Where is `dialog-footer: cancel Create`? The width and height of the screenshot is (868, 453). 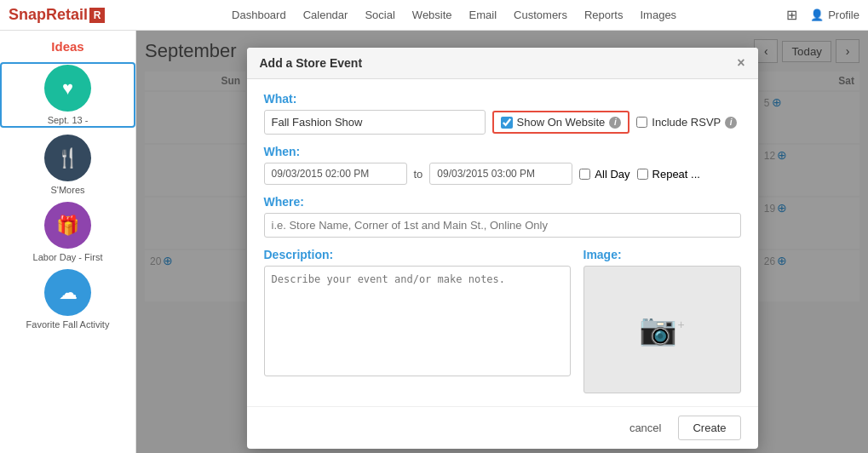 dialog-footer: cancel Create is located at coordinates (503, 427).